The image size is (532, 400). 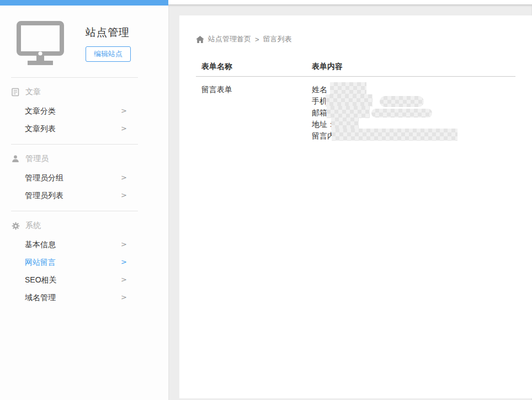 I want to click on admin-user-icon, so click(x=15, y=159).